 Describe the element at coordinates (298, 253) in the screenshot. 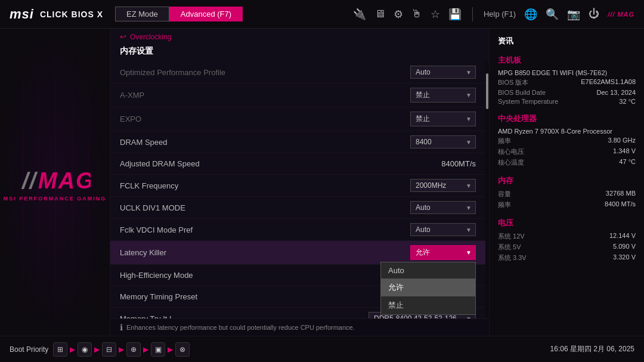

I see `setting-row-latency-killer: Latency Killer 允许 ▼ Auto 允许 禁止` at that location.